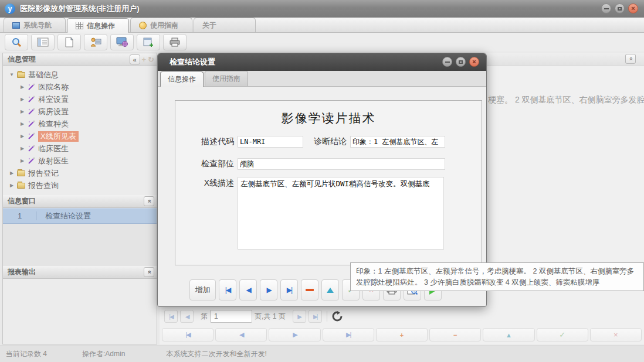 The image size is (644, 362). I want to click on close-button: ×, so click(633, 8).